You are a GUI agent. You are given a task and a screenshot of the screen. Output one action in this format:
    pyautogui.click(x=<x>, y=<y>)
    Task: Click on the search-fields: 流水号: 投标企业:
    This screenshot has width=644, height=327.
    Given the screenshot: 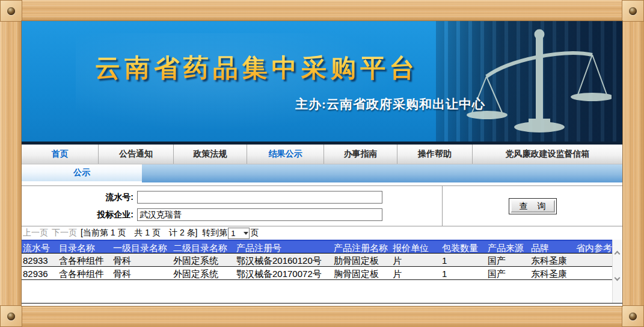 What is the action you would take?
    pyautogui.click(x=232, y=206)
    